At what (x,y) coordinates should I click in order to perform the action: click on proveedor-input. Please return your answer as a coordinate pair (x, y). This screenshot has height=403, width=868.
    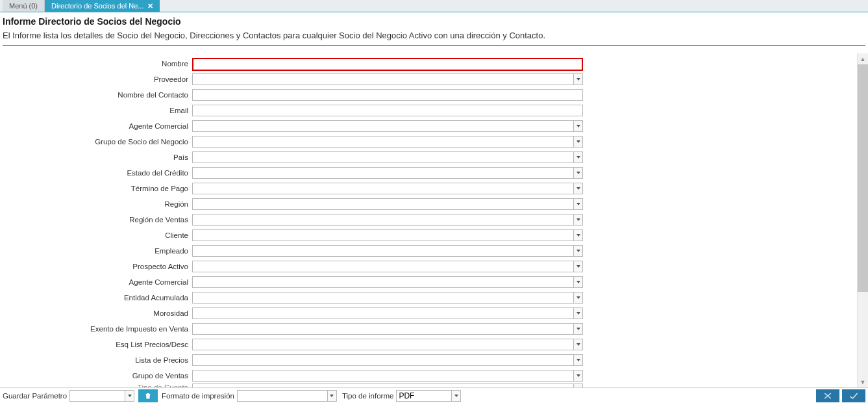
    Looking at the image, I should click on (383, 79).